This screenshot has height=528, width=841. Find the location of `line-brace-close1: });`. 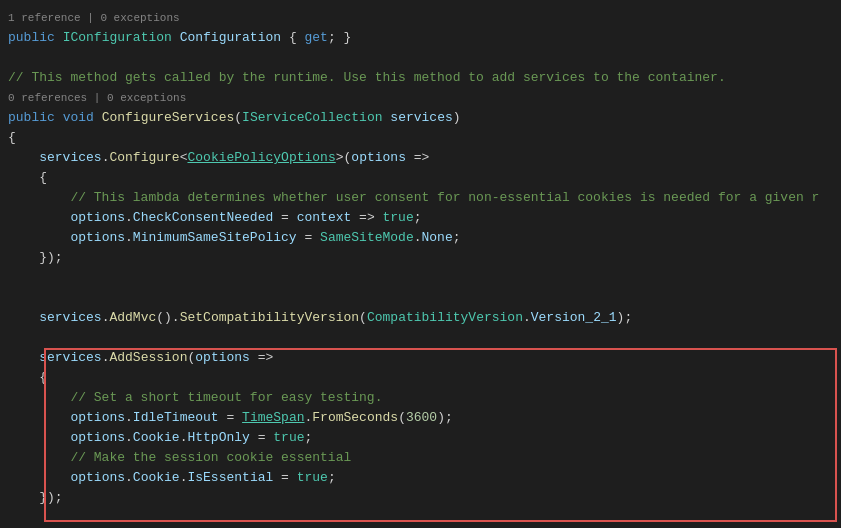

line-brace-close1: }); is located at coordinates (420, 258).